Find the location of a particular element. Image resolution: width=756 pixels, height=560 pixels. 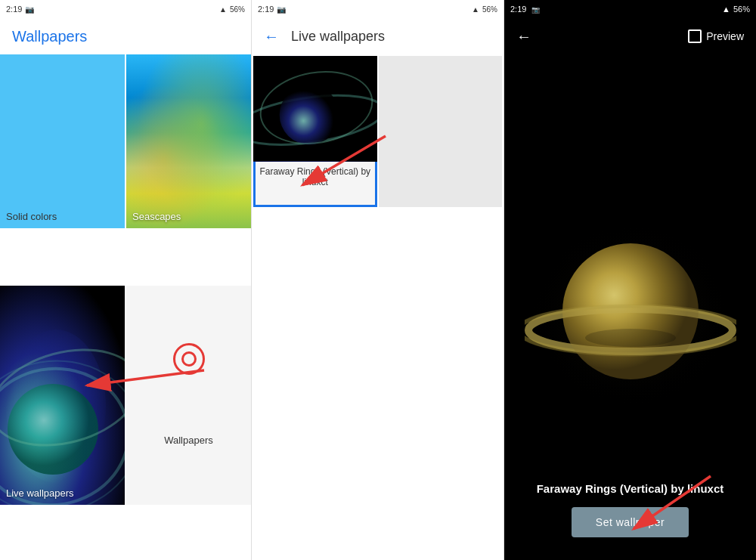

faraway-thumbnail is located at coordinates (315, 109).